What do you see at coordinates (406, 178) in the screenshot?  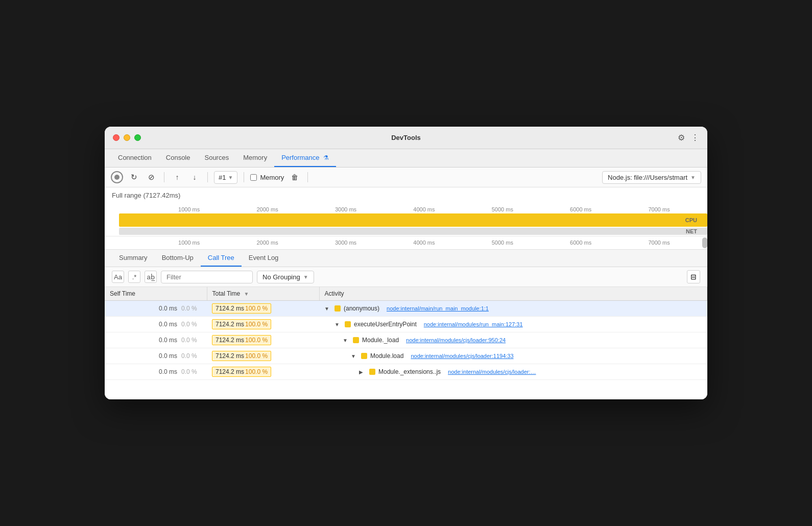 I see `toolbar: ↻ ⊘ ↑ ↓ #1 ▼ Memory 🗑 Node.js: file:///U…` at bounding box center [406, 178].